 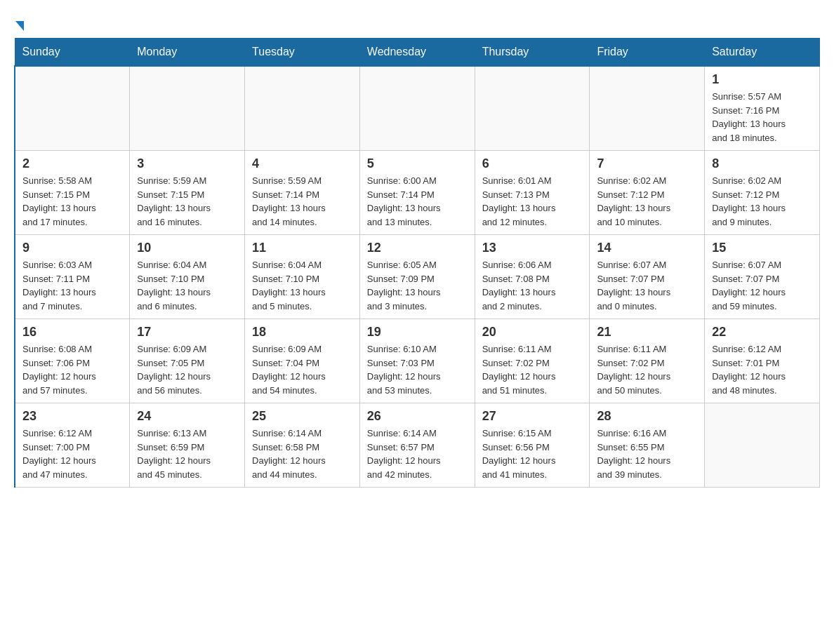 I want to click on calendar-cell: 2Sunrise: 5:58 AM Sunset: 7:15 PM Daylig…, so click(x=72, y=193).